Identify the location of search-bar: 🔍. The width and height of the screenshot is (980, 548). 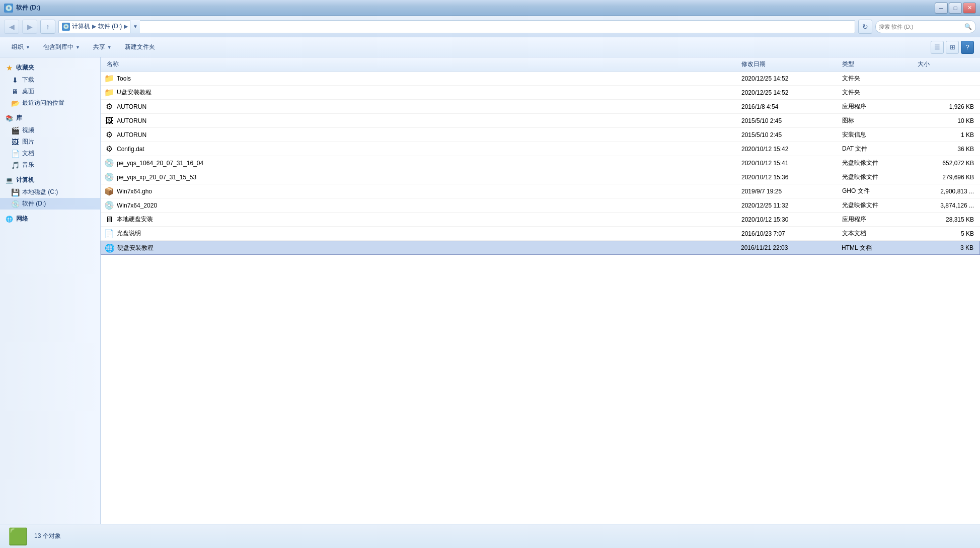
(926, 27).